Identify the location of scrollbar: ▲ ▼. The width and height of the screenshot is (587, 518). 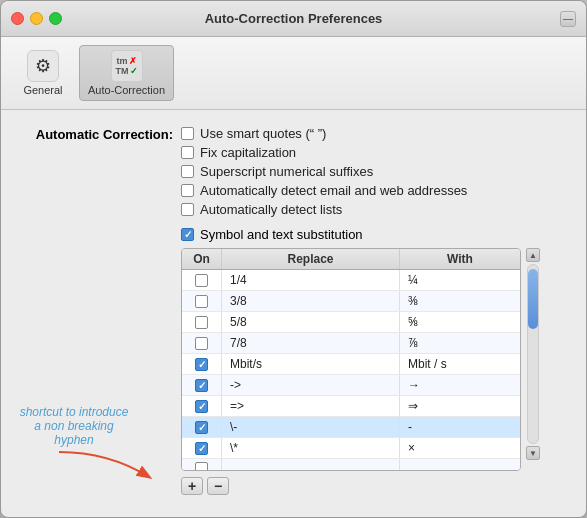
(533, 360).